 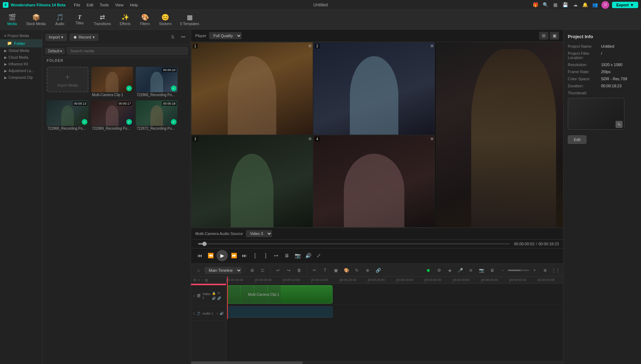 I want to click on audio-track-area, so click(x=395, y=312).